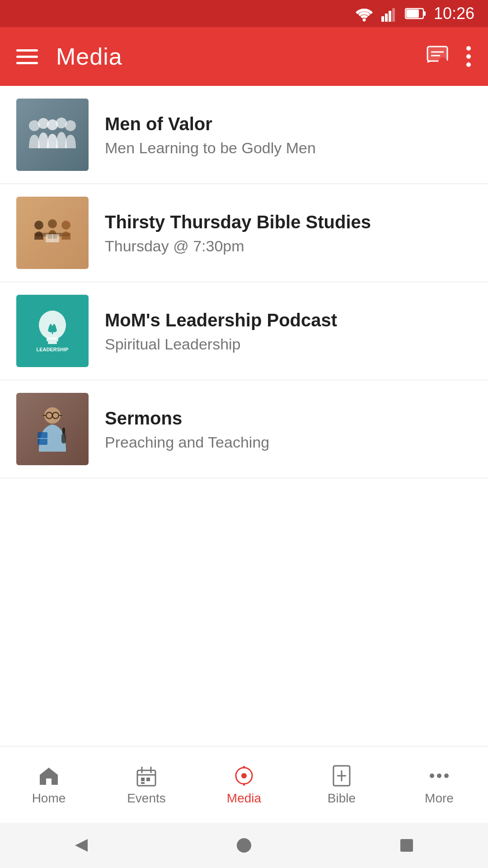 The height and width of the screenshot is (868, 488). I want to click on system-navigation-bar, so click(244, 845).